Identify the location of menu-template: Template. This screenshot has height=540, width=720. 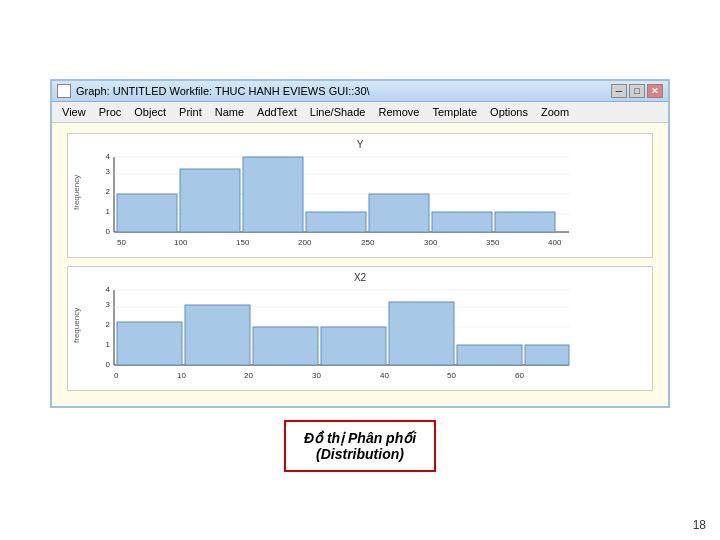
(454, 112).